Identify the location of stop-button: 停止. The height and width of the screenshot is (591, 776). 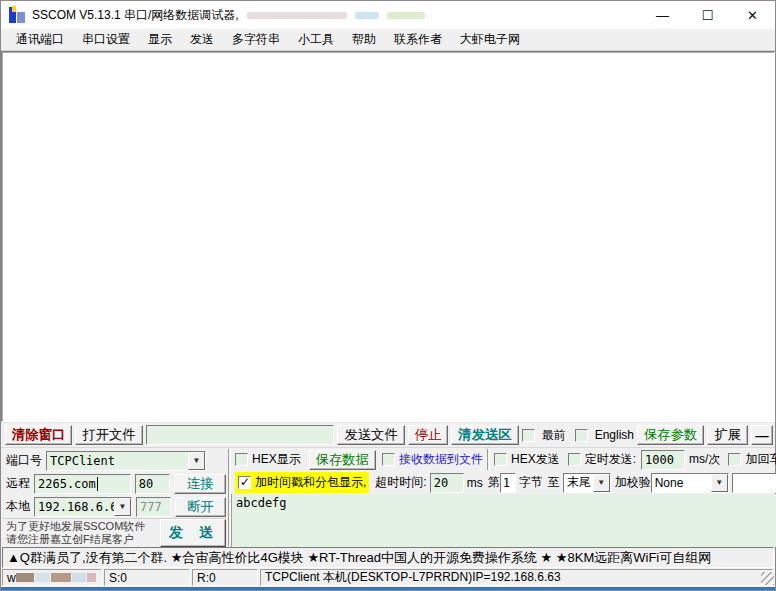
(428, 435).